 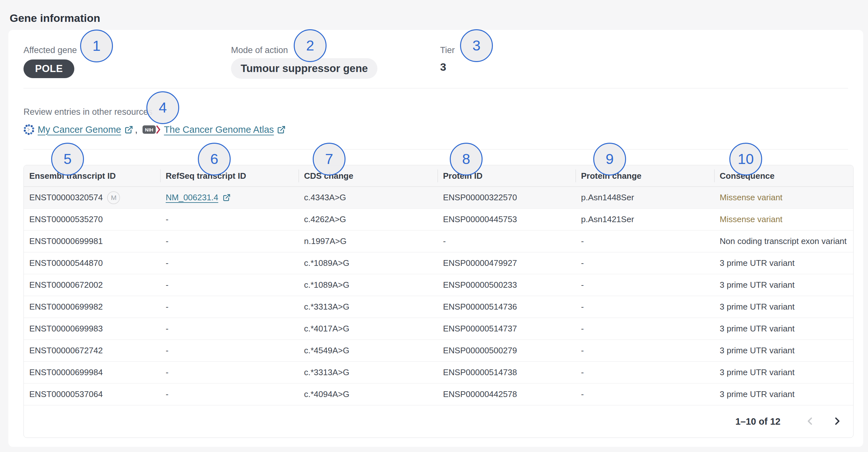 I want to click on cds-change: c.*3313A>G, so click(x=327, y=307).